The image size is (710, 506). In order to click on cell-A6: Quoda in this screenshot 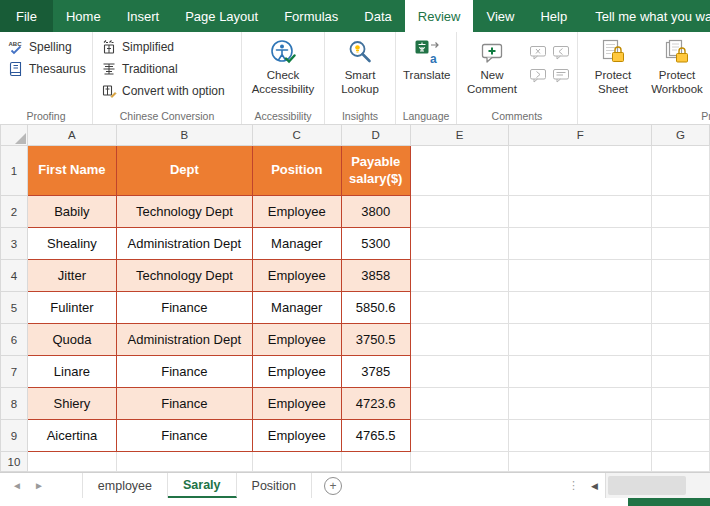, I will do `click(72, 340)`.